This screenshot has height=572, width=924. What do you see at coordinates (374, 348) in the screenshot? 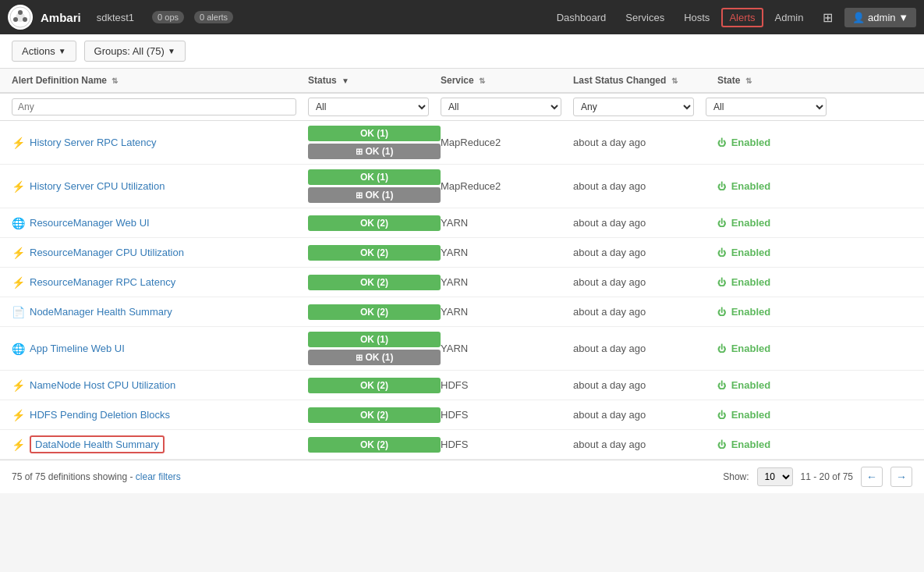
I see `status-cell: OK (1) ⊞ OK (1)` at bounding box center [374, 348].